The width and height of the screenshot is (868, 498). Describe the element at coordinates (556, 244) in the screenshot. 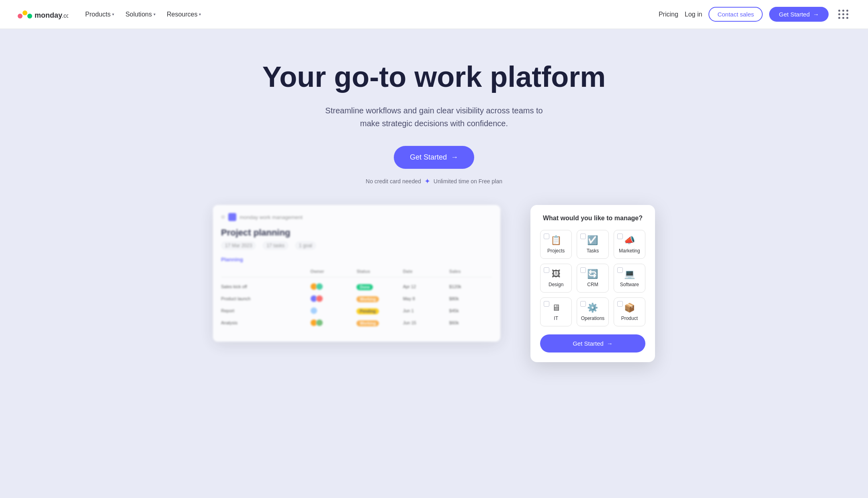

I see `manage-item-projects: 📋 Projects` at that location.